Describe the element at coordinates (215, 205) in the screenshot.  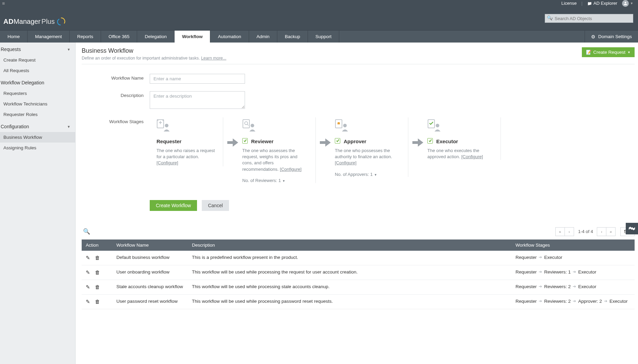
I see `cancel-button: Cancel` at that location.